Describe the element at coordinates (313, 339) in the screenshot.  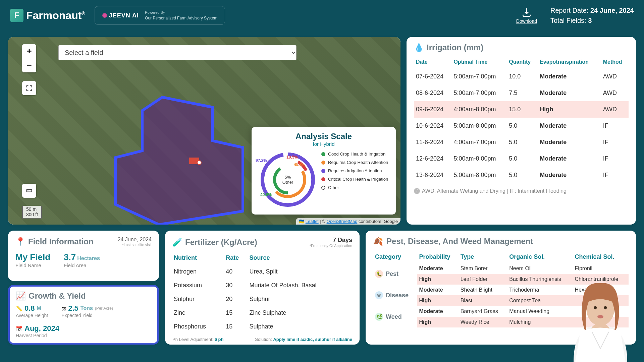
I see `solution-value: Apply lime if acidic, sulphur if alkalin…` at that location.